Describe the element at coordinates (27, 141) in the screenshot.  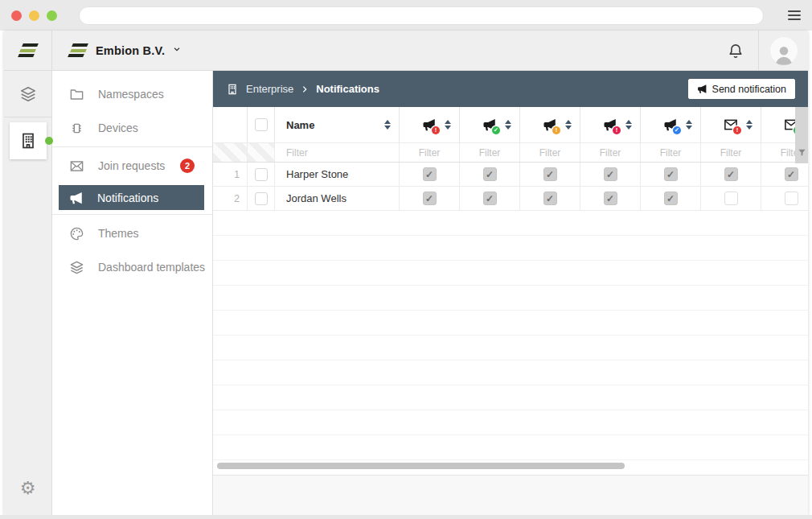
I see `rail-item-enterprise` at that location.